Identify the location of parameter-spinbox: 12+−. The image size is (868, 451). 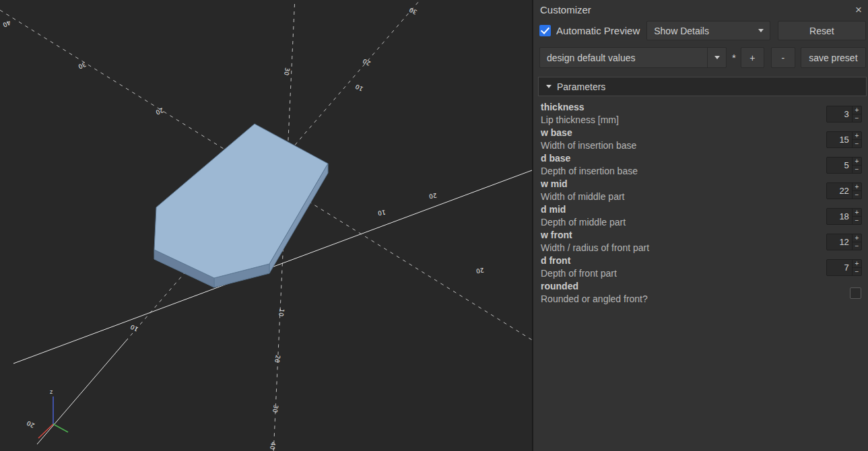
(844, 242).